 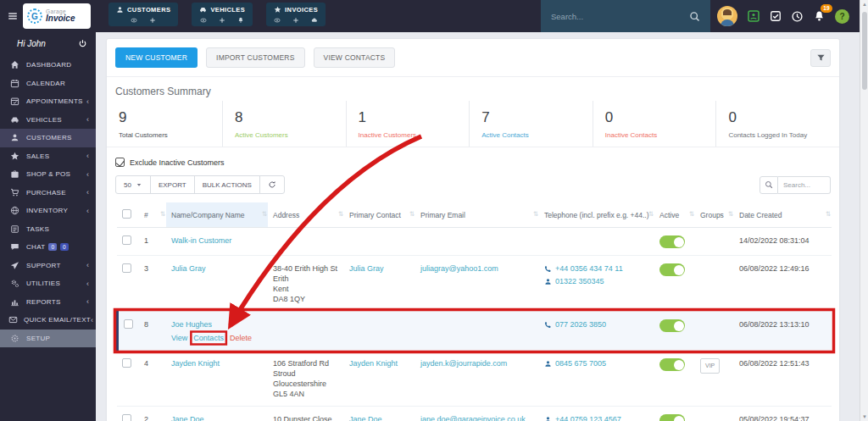 What do you see at coordinates (865, 51) in the screenshot?
I see `scrollbar-thumb` at bounding box center [865, 51].